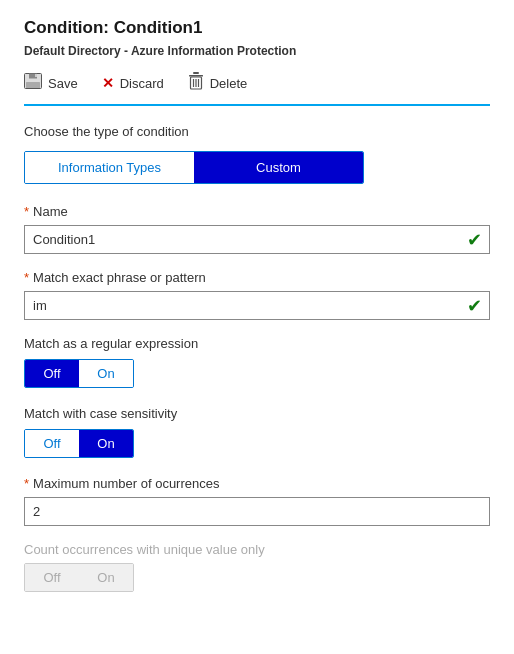 This screenshot has width=514, height=654. What do you see at coordinates (257, 306) in the screenshot?
I see `phrase-input-wrapper: ✔` at bounding box center [257, 306].